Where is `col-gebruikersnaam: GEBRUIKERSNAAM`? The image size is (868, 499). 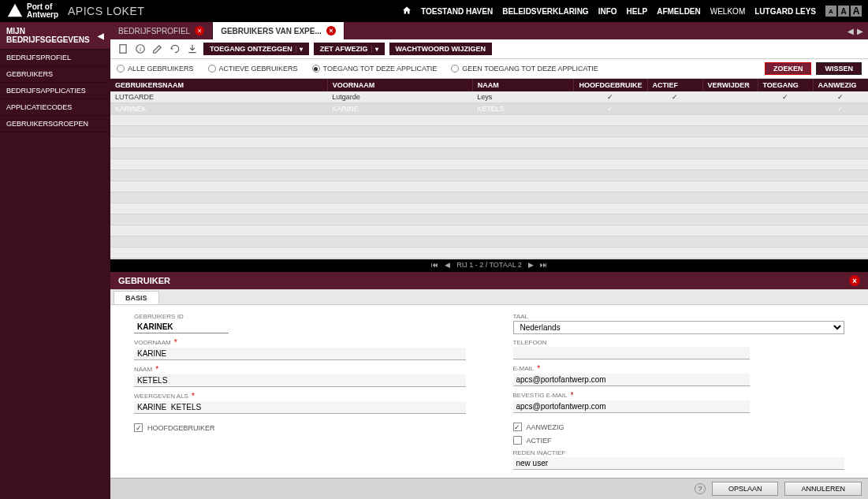 col-gebruikersnaam: GEBRUIKERSNAAM is located at coordinates (219, 85).